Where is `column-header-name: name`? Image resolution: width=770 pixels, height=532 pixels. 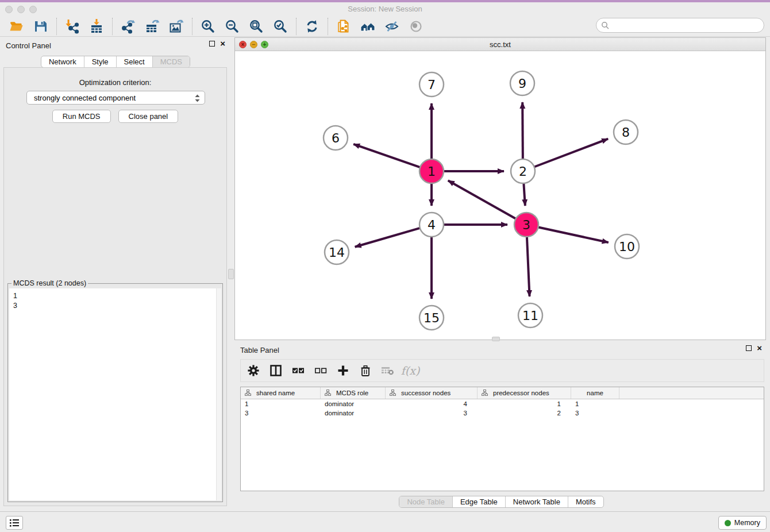
column-header-name: name is located at coordinates (595, 393).